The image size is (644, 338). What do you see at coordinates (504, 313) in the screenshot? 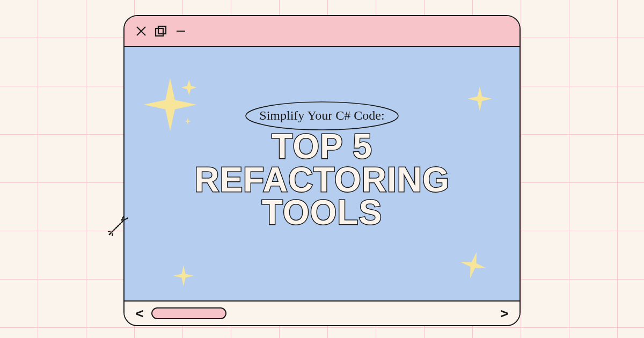
I see `next-button: >` at bounding box center [504, 313].